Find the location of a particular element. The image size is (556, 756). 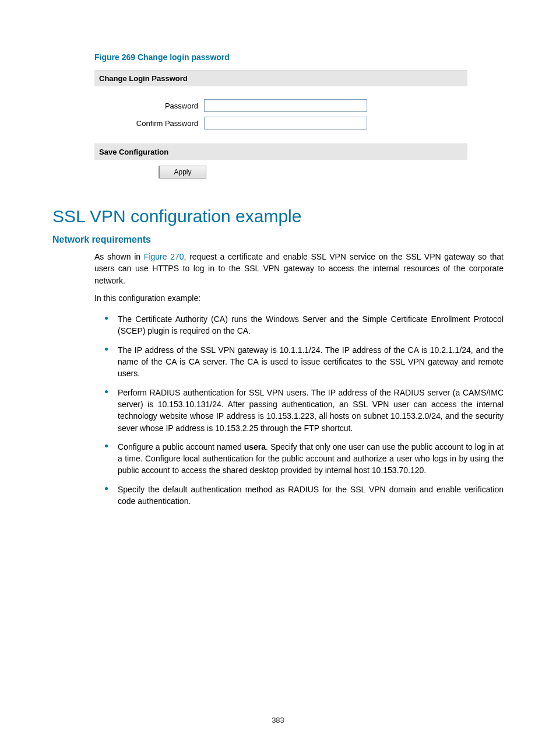

list-item: The IP address of the SSL VPN gateway is… is located at coordinates (304, 362).